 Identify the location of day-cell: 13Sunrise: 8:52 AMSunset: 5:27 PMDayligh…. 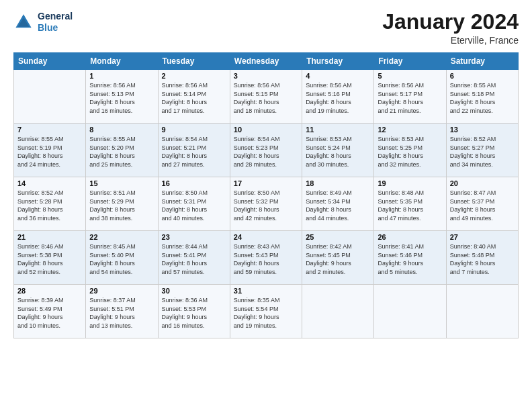
(482, 150).